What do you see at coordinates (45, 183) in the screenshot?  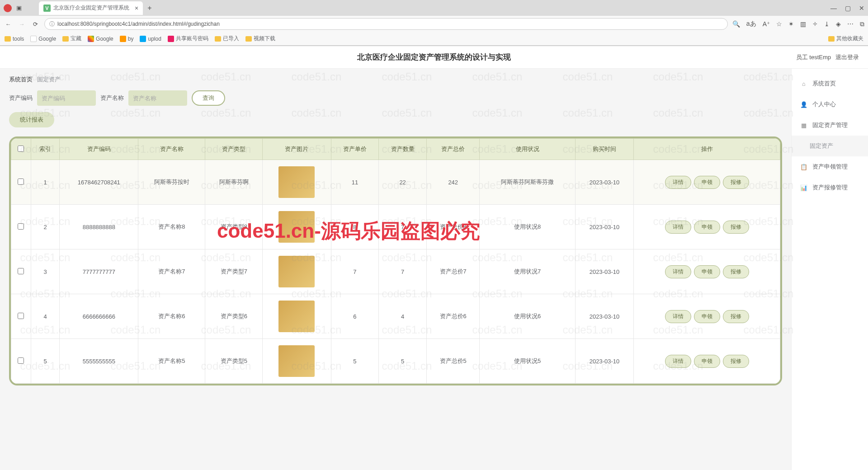 I see `table-cell: 1` at bounding box center [45, 183].